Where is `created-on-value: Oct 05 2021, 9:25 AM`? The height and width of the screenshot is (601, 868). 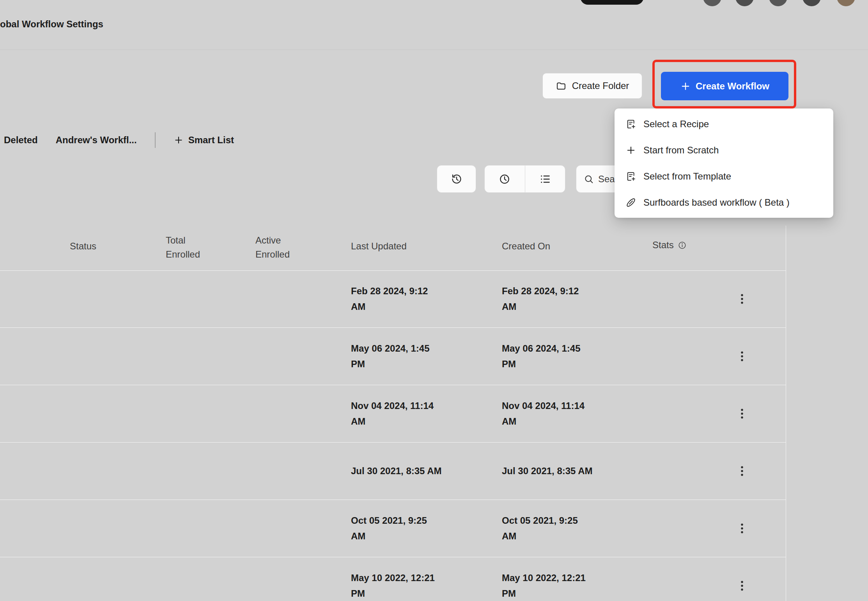
created-on-value: Oct 05 2021, 9:25 AM is located at coordinates (547, 528).